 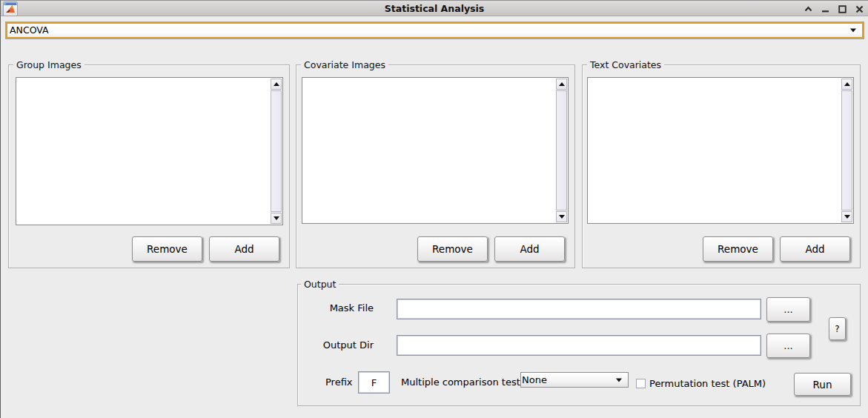 I want to click on text-covariates-panel-title: Text Covariates, so click(x=626, y=65).